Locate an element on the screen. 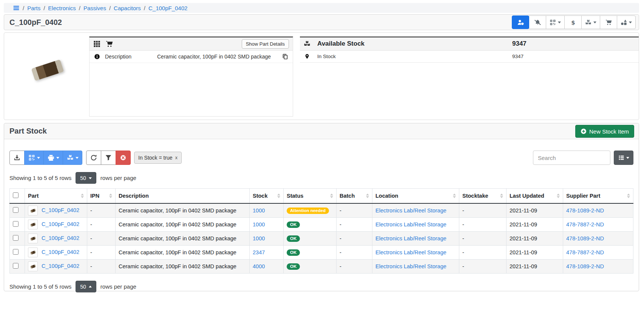 This screenshot has width=644, height=309. stock-link: 4000 is located at coordinates (259, 266).